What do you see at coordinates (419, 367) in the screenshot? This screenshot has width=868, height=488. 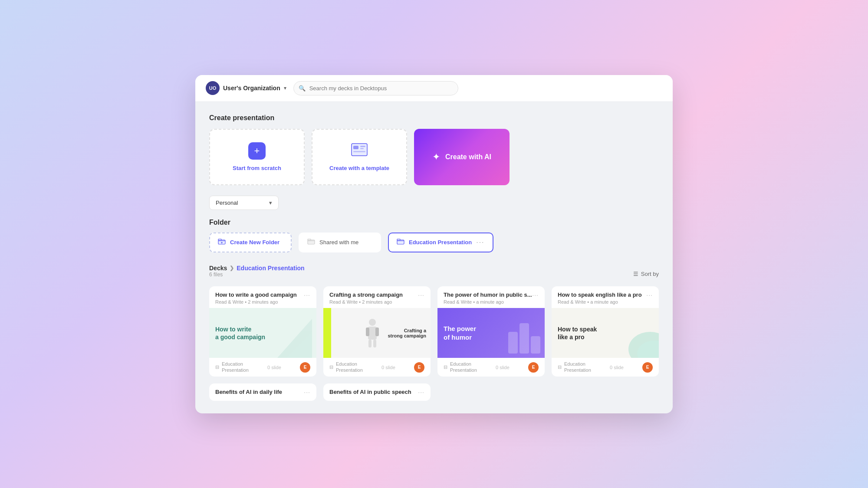 I see `deck-2-avatar: E` at bounding box center [419, 367].